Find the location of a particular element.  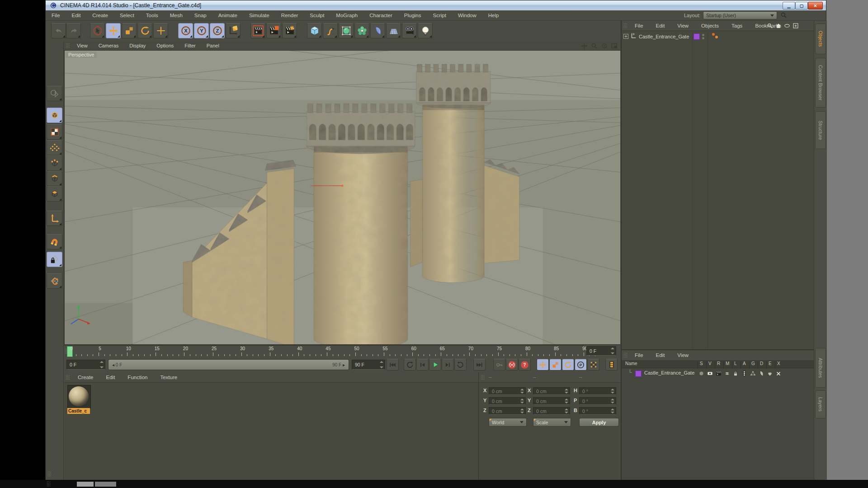

x-axis-lock-icon: X is located at coordinates (185, 31).